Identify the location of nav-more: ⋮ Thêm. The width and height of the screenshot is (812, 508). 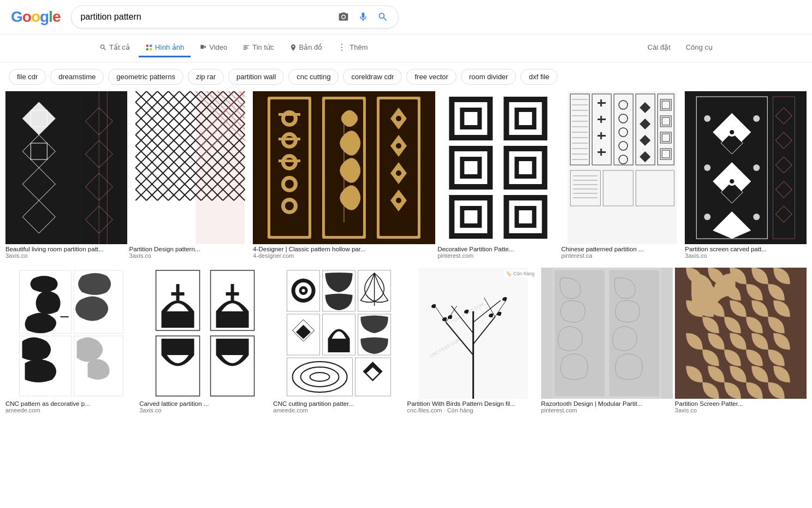
(353, 48).